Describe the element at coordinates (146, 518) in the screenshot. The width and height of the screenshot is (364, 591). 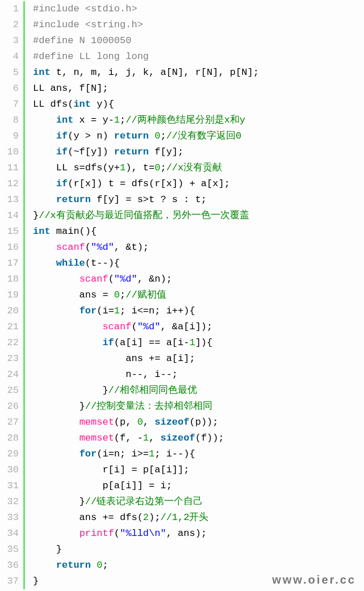
I see `code-line: ans += dfs(2);//1,2开头` at that location.